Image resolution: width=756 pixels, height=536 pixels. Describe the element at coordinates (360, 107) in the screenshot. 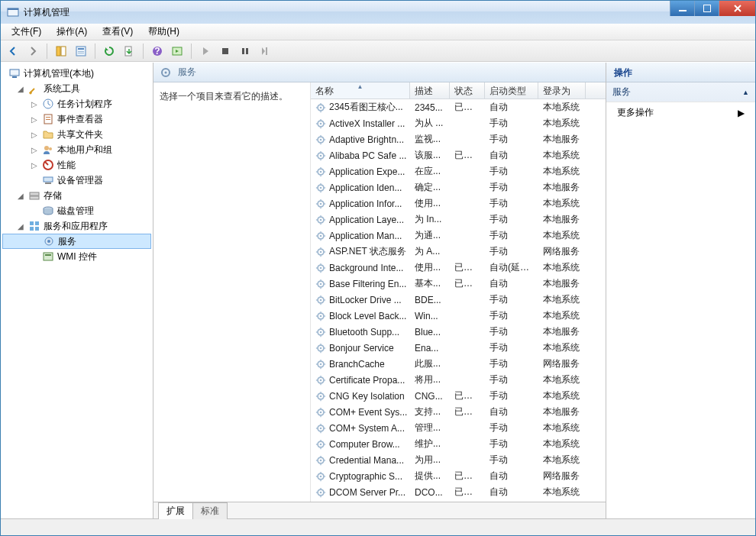

I see `cell-name: 2345看图王核心...` at that location.